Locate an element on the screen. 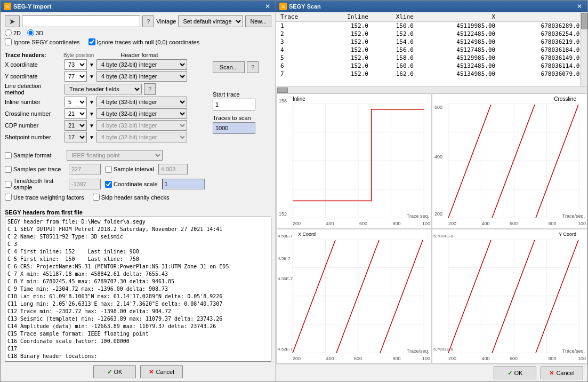 The image size is (588, 382). ignore-null-label: Ignore traces with null (0,0) coordinate… is located at coordinates (144, 42).